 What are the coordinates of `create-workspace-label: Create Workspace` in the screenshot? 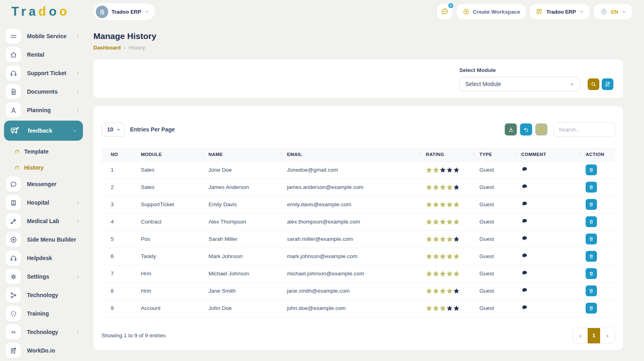 It's located at (497, 12).